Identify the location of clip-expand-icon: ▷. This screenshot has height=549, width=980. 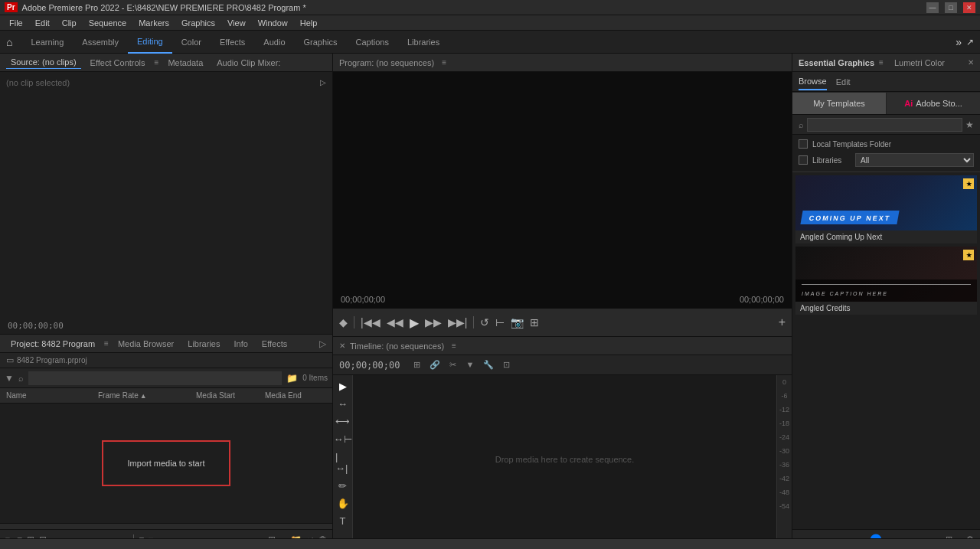
(323, 83).